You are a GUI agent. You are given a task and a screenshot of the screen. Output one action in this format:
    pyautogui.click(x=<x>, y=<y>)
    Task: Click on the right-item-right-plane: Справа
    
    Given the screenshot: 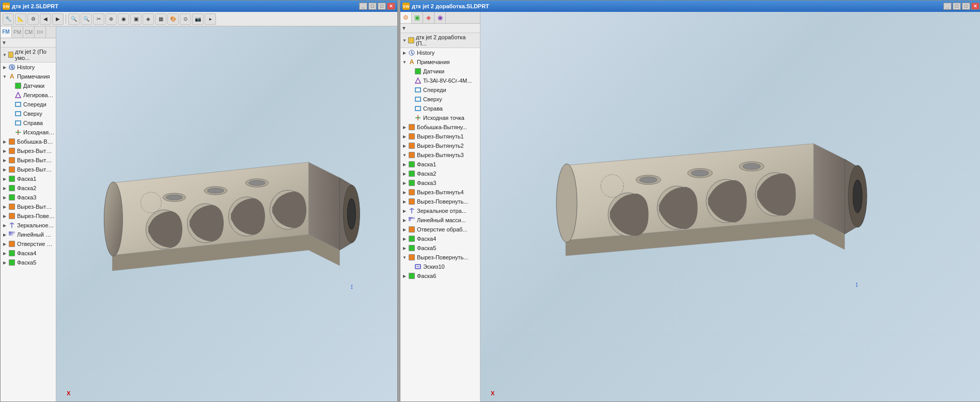 What is the action you would take?
    pyautogui.click(x=440, y=109)
    